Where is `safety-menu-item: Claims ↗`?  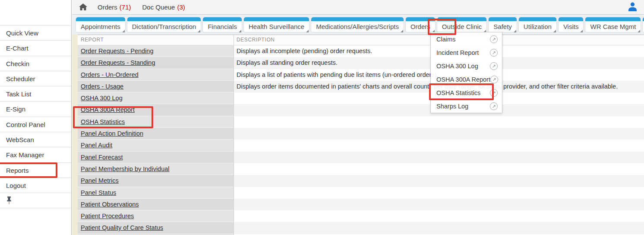 safety-menu-item: Claims ↗ is located at coordinates (466, 39).